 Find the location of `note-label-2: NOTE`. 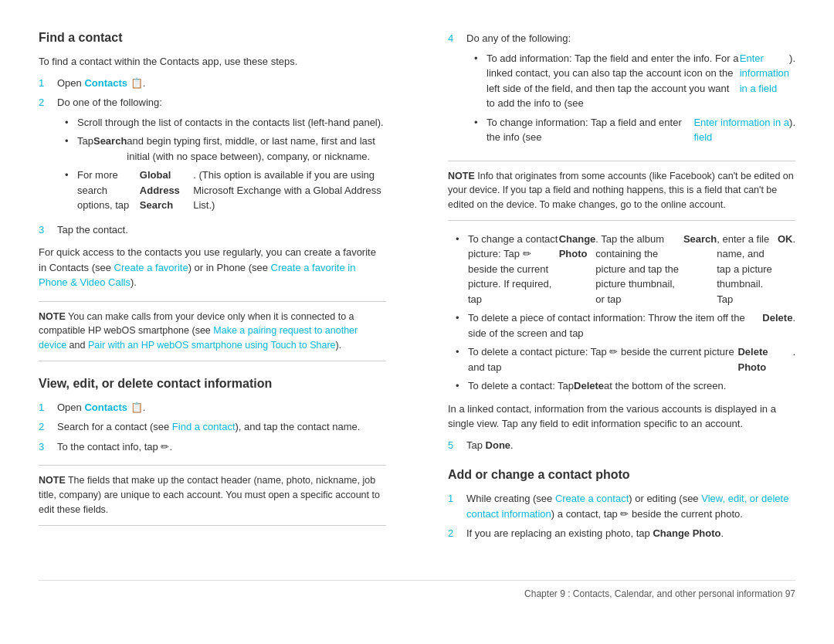

note-label-2: NOTE is located at coordinates (53, 480).